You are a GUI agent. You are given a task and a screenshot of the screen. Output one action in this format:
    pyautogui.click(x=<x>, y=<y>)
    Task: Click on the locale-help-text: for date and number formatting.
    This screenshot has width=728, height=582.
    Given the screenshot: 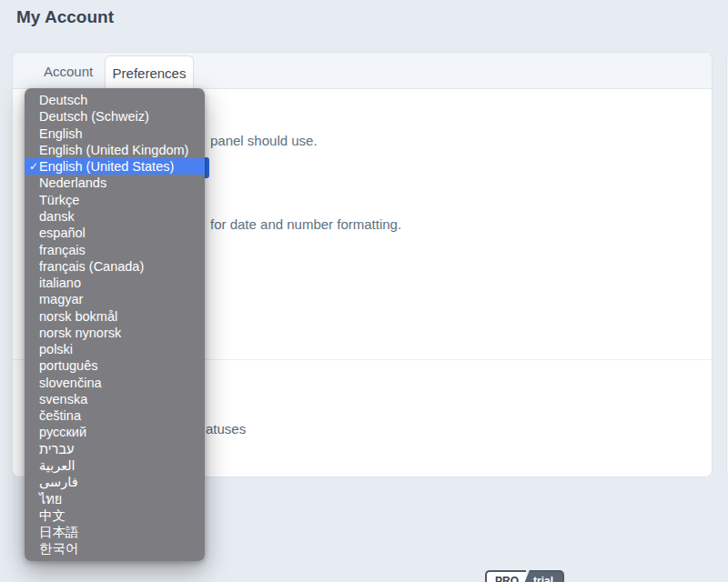 What is the action you would take?
    pyautogui.click(x=306, y=224)
    